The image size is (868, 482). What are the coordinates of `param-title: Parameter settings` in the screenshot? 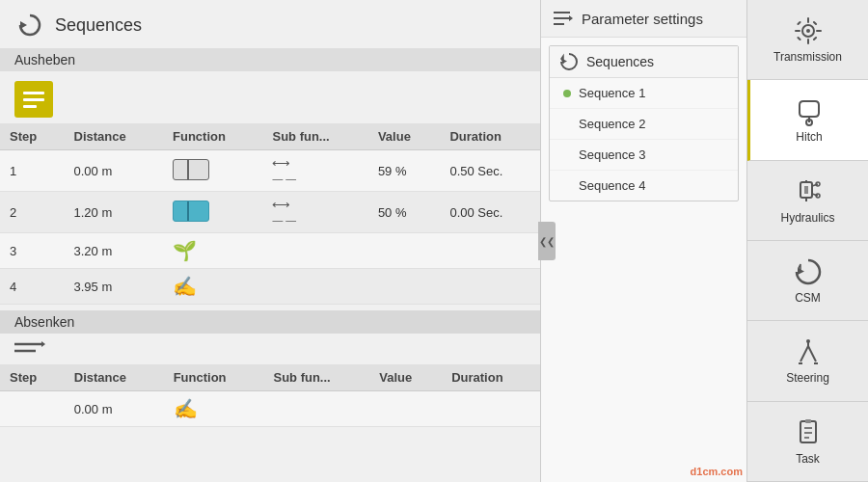 It's located at (642, 19).